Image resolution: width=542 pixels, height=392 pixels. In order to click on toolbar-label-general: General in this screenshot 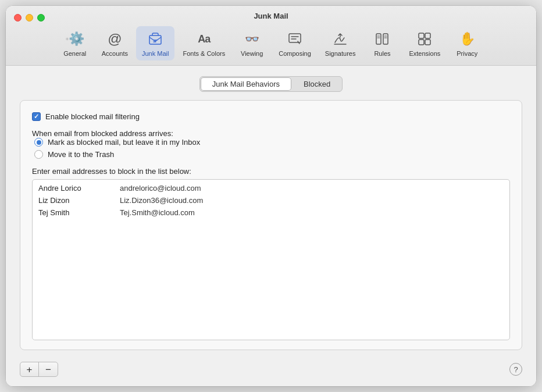, I will do `click(74, 54)`.